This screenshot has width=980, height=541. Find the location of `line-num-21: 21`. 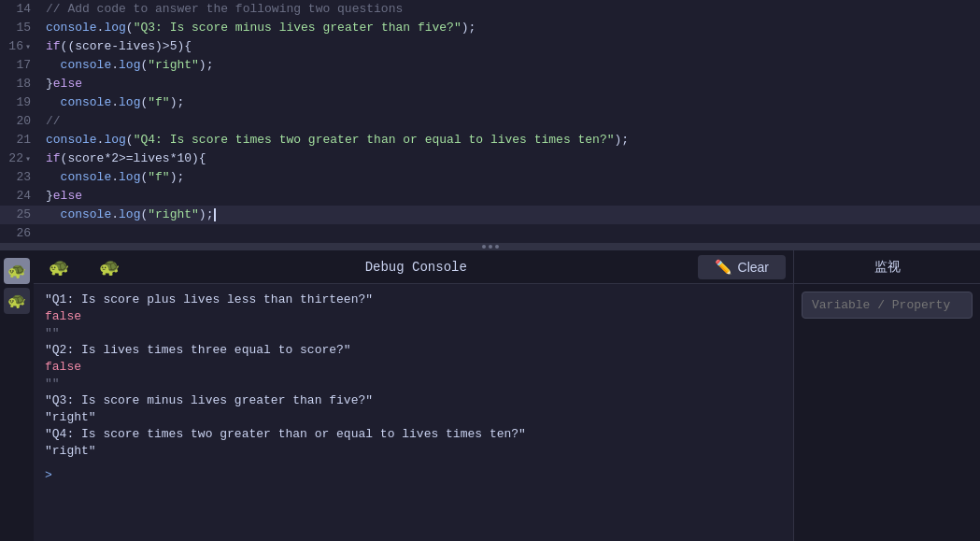

line-num-21: 21 is located at coordinates (21, 140).